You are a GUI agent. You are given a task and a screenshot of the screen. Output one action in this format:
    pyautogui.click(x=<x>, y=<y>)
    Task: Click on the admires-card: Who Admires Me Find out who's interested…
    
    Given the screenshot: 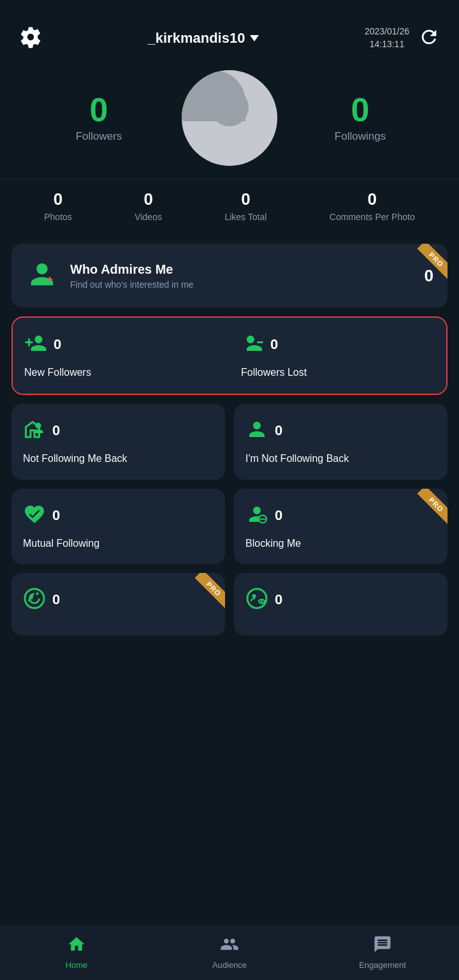 What is the action you would take?
    pyautogui.click(x=229, y=276)
    